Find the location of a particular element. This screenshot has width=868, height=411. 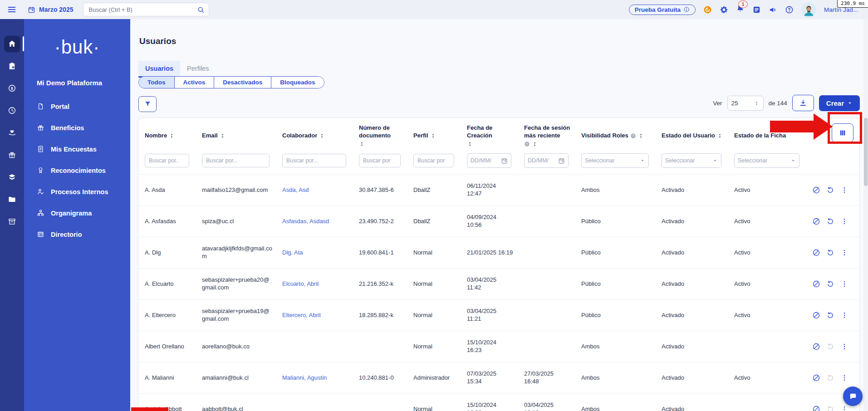

sidebar-item-reconocimientos: Reconocimientos is located at coordinates (77, 171).